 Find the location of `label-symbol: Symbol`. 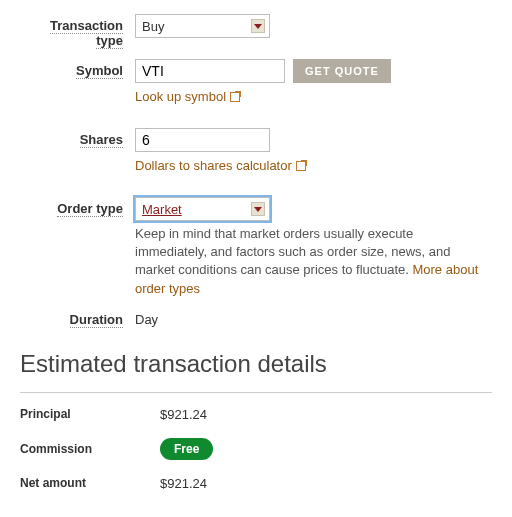

label-symbol: Symbol is located at coordinates (78, 69).